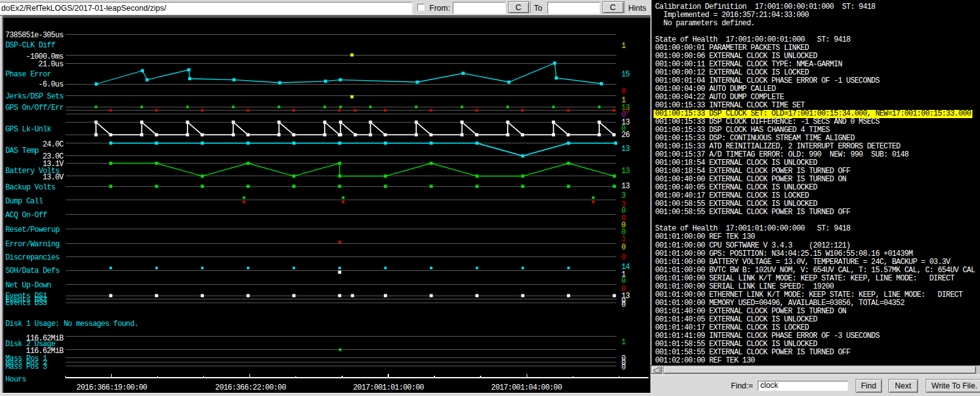 The image size is (980, 396). I want to click on svg-text: Jerks/DSP Sets, so click(35, 97).